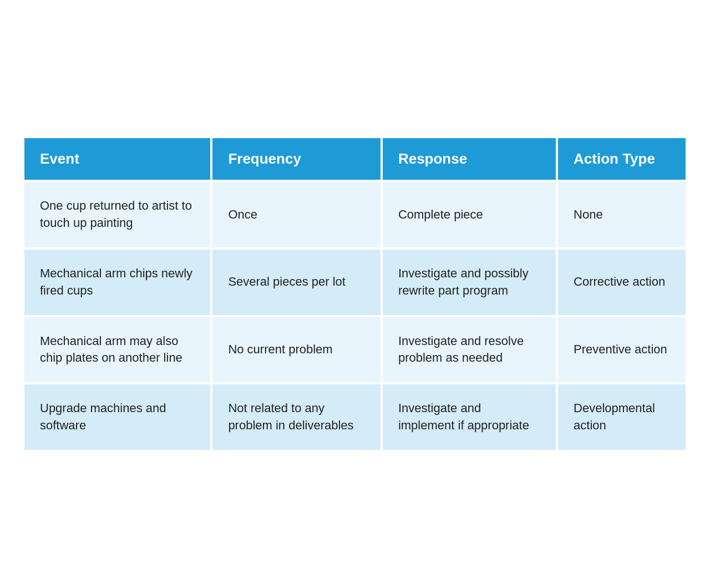  I want to click on cell-frequency-0: Once, so click(296, 215).